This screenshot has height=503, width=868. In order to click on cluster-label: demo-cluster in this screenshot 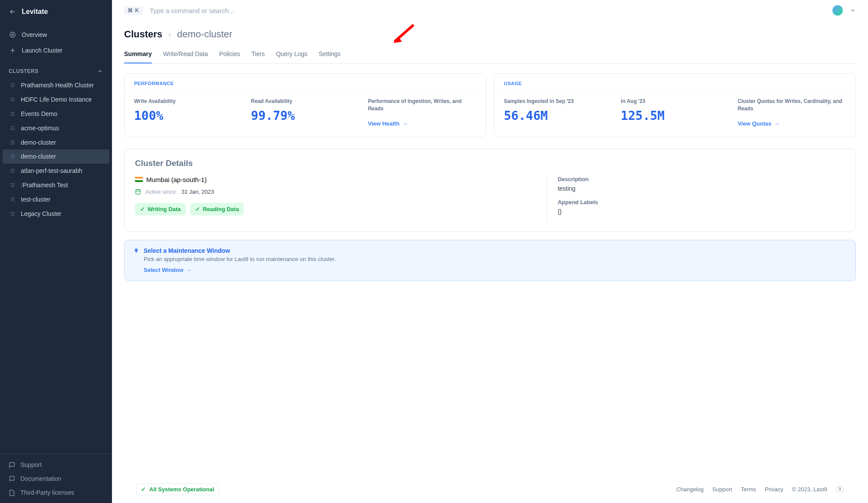, I will do `click(38, 156)`.